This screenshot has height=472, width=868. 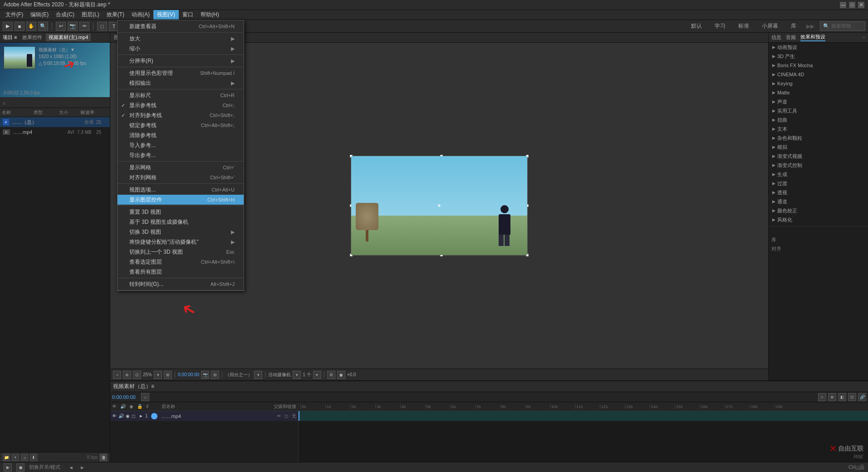 I want to click on timeline-ctrl-4: ⊡, so click(x=852, y=397).